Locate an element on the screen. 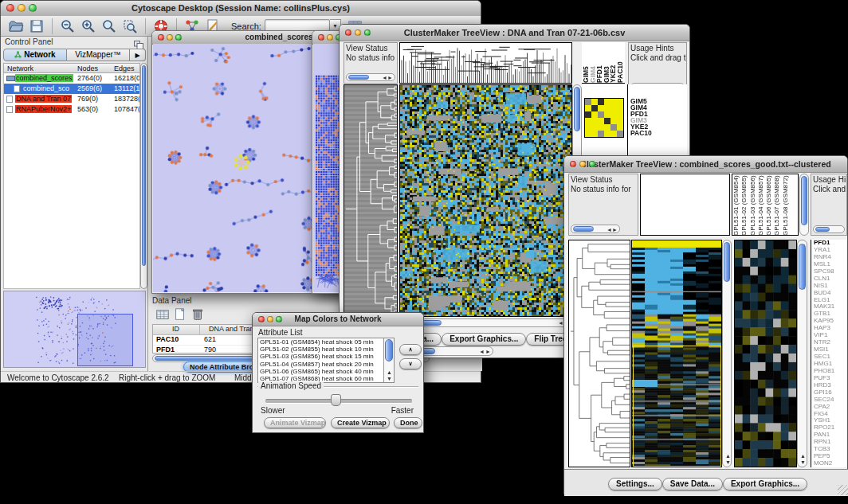 This screenshot has width=848, height=504. attribute-list-item: GPL51-04 (GSM857) heat shock 20 min is located at coordinates (320, 365).